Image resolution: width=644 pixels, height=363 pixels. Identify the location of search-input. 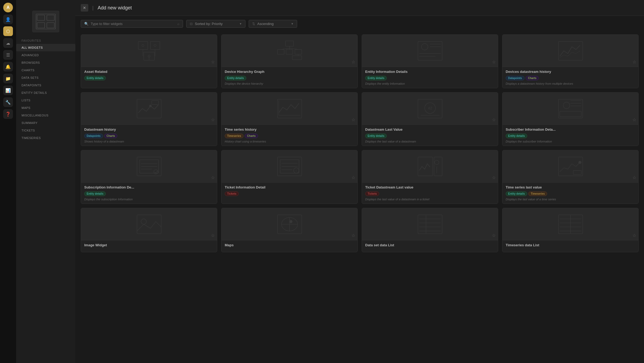
(133, 24).